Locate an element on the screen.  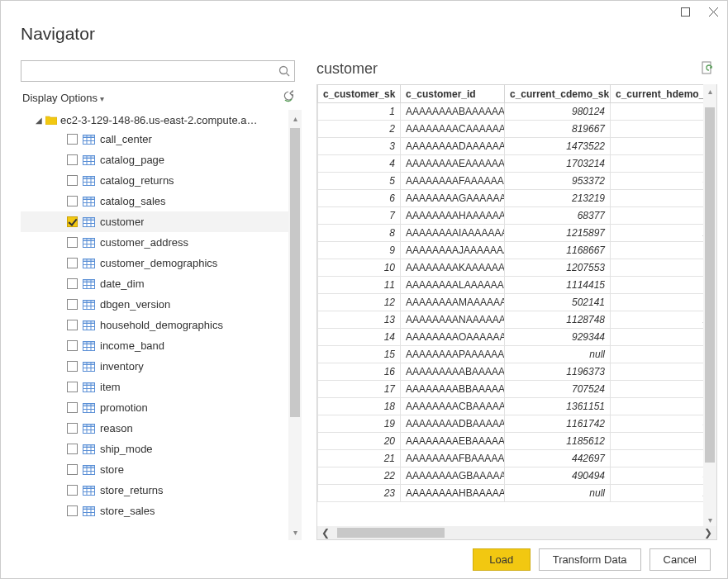
tree-item: household_demographics is located at coordinates (155, 325).